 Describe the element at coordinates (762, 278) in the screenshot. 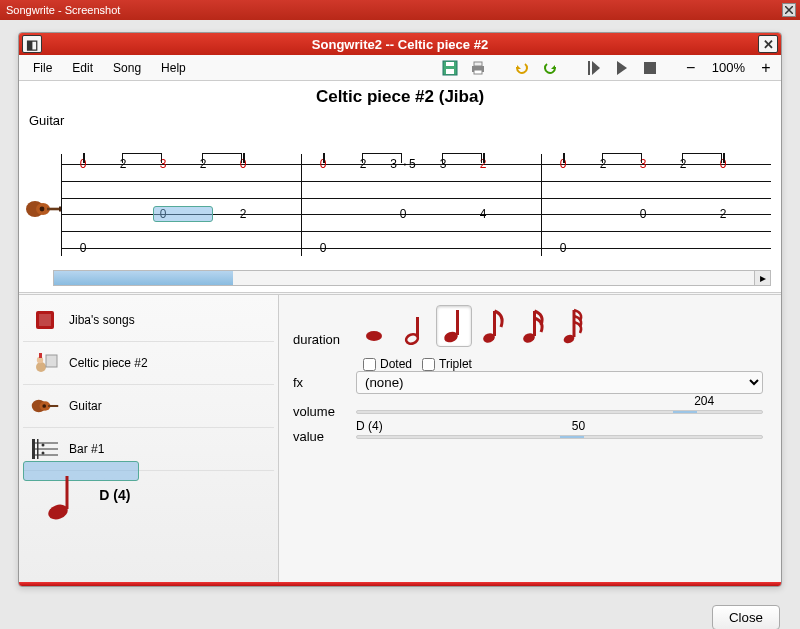

I see `scroll-right-icon: ▸` at that location.